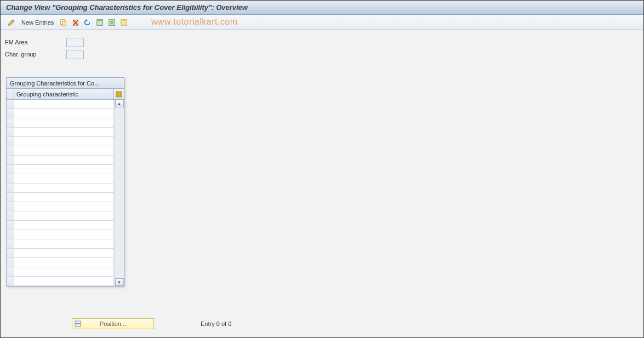 The image size is (644, 338). What do you see at coordinates (119, 94) in the screenshot?
I see `table-settings-icon` at bounding box center [119, 94].